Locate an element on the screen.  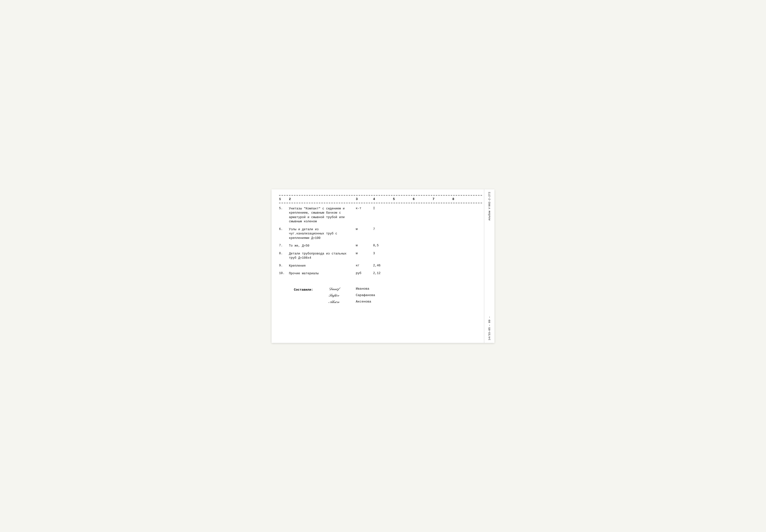
top-dashed-line is located at coordinates (381, 195).